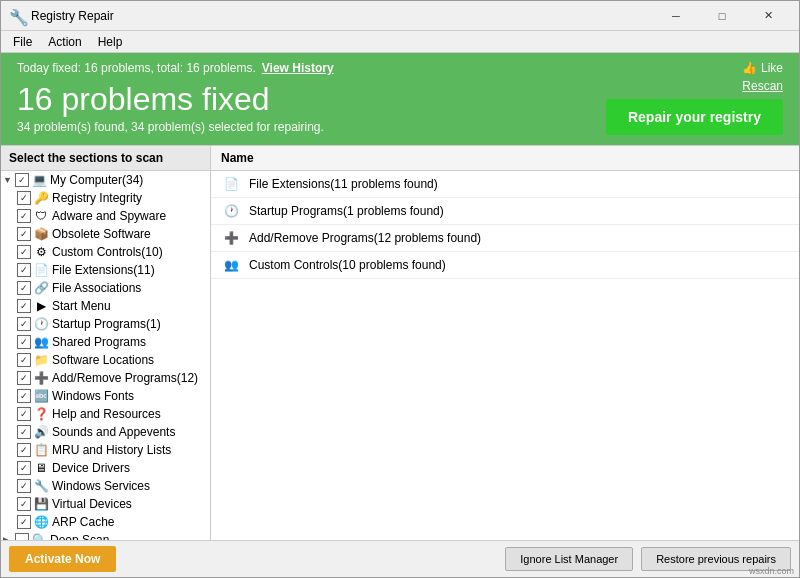 This screenshot has height=578, width=800. Describe the element at coordinates (41, 522) in the screenshot. I see `arp-icon: 🌐` at that location.